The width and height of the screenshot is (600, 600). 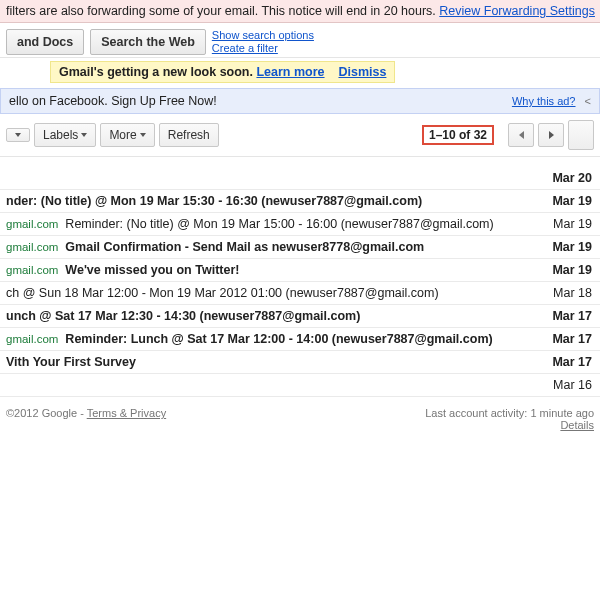 What do you see at coordinates (222, 11) in the screenshot?
I see `notice-text: filters are also forwarding some of your…` at bounding box center [222, 11].